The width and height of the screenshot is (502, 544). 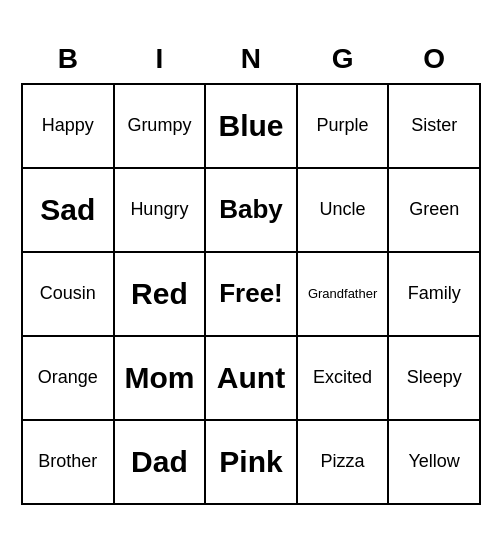 What do you see at coordinates (434, 378) in the screenshot?
I see `cell-label: Sleepy` at bounding box center [434, 378].